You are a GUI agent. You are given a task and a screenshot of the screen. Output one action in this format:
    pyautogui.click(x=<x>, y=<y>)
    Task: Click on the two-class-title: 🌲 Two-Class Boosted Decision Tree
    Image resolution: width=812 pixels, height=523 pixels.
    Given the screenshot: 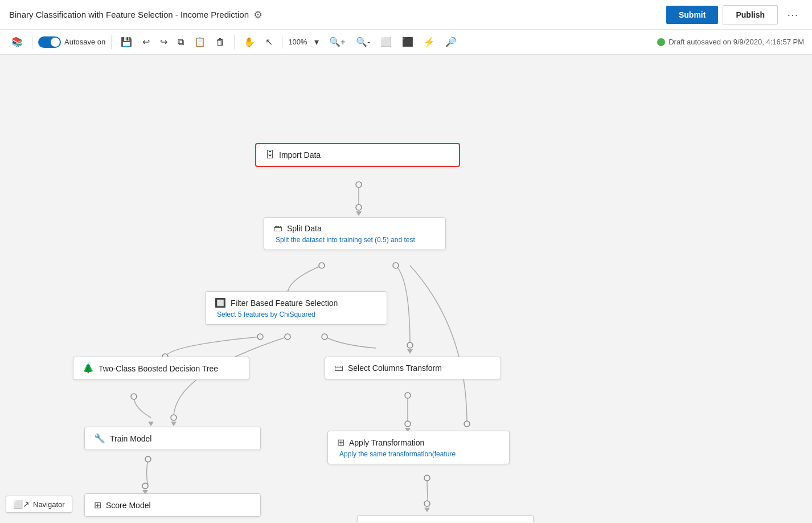 What is the action you would take?
    pyautogui.click(x=161, y=368)
    